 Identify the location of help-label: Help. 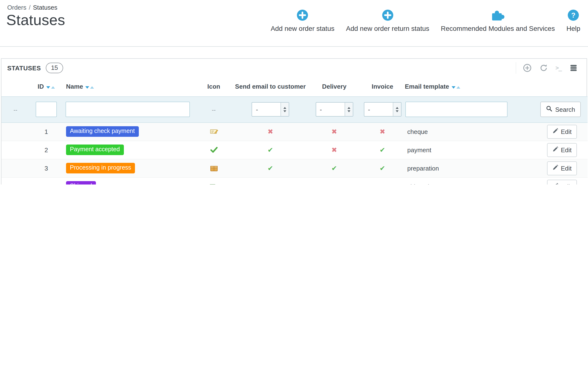
(573, 28).